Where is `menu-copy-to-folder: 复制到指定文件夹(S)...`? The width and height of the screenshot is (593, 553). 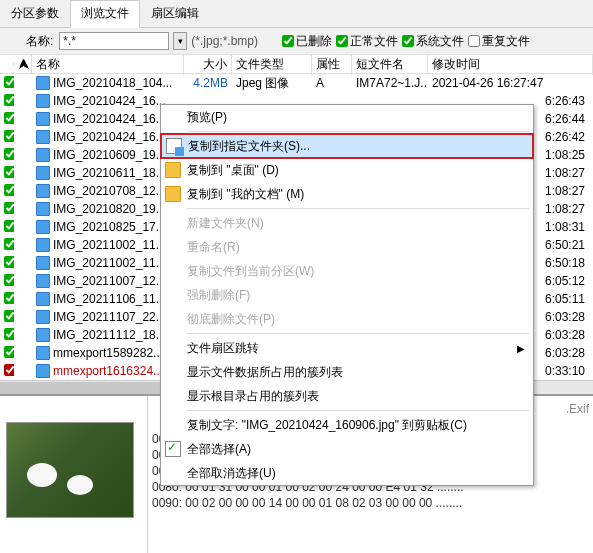 menu-copy-to-folder: 复制到指定文件夹(S)... is located at coordinates (347, 146).